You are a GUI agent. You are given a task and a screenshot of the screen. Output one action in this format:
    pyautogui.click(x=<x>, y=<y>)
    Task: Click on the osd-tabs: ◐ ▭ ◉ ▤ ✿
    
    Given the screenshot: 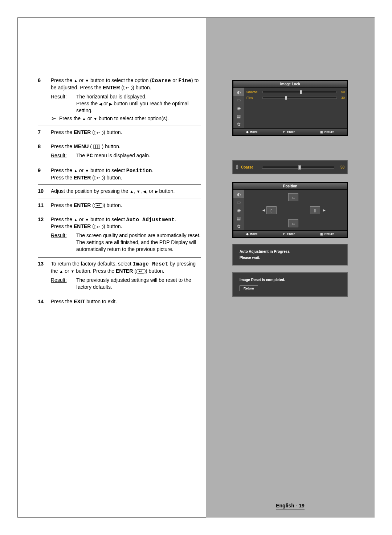 What is the action you would take?
    pyautogui.click(x=239, y=108)
    